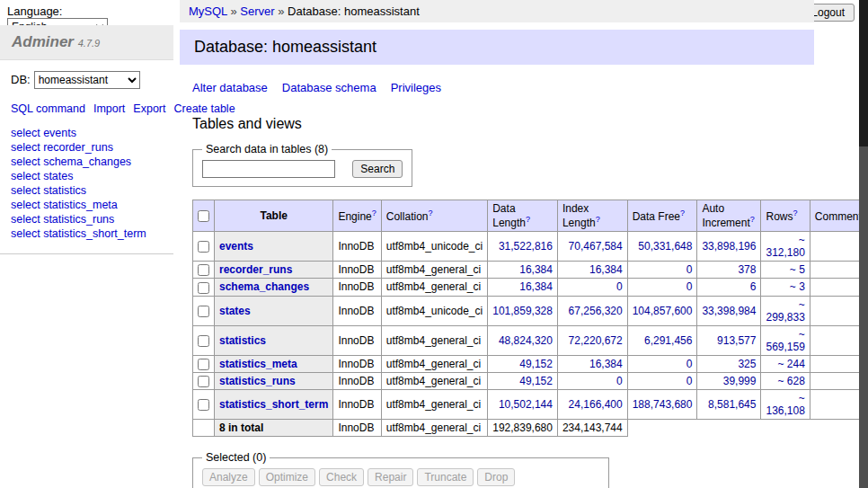 This screenshot has width=868, height=488. I want to click on sidebar: Adminer 4.7.9 DB:homeassistant SQL comma…, so click(86, 140).